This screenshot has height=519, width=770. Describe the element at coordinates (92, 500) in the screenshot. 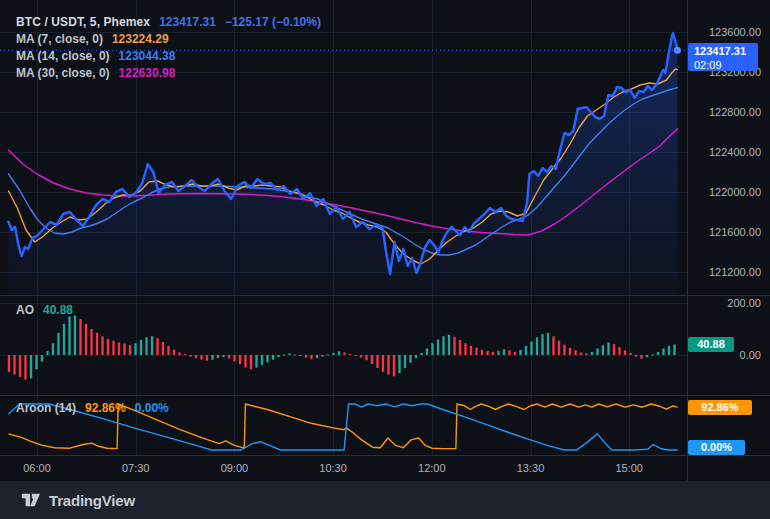

I see `watermark-text: TradingView` at that location.